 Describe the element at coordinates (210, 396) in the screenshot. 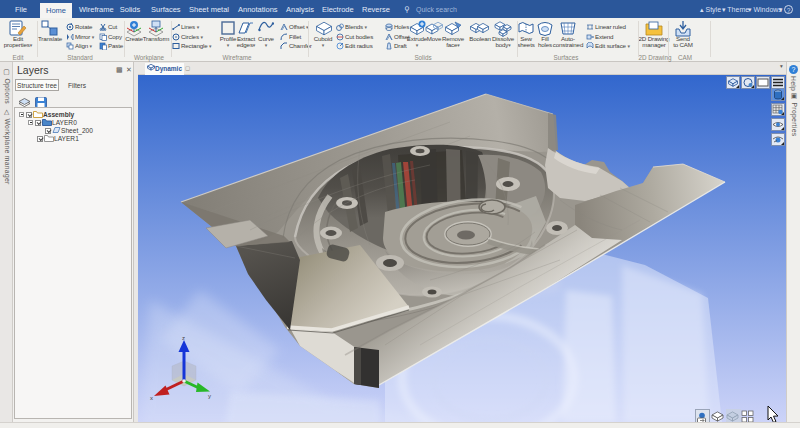

I see `svg-text: y` at that location.